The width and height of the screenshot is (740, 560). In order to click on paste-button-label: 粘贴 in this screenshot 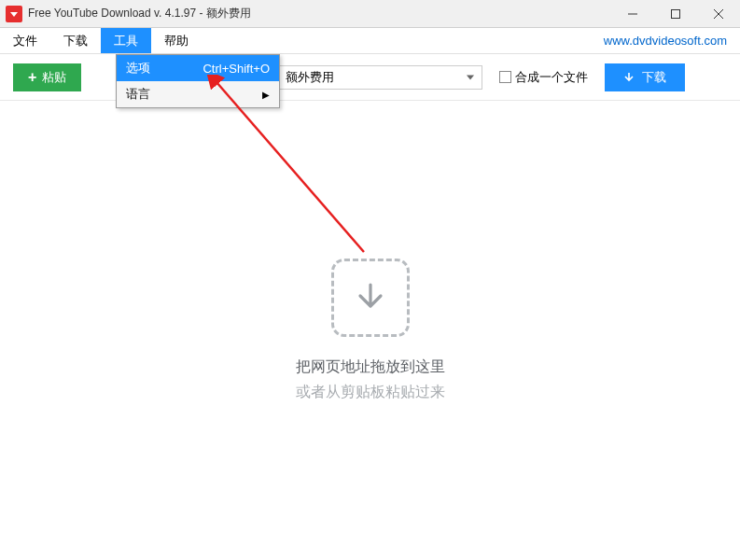, I will do `click(54, 77)`.